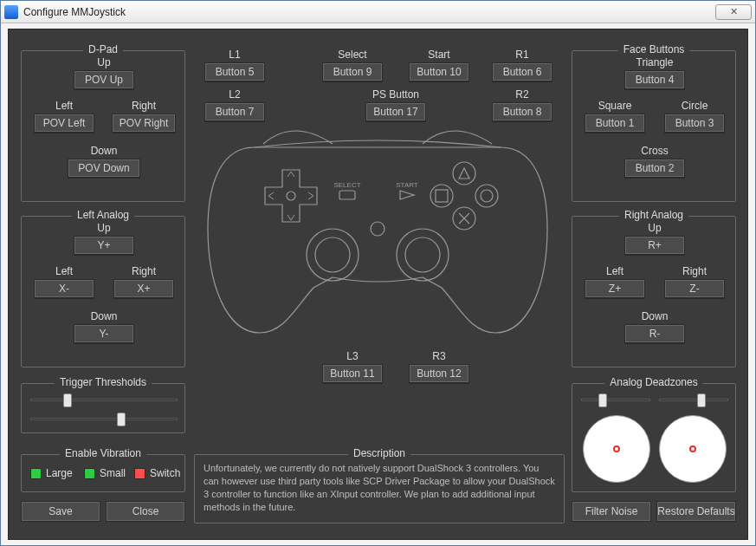 This screenshot has width=756, height=546. What do you see at coordinates (104, 228) in the screenshot?
I see `lanalog-up-label: Up` at bounding box center [104, 228].